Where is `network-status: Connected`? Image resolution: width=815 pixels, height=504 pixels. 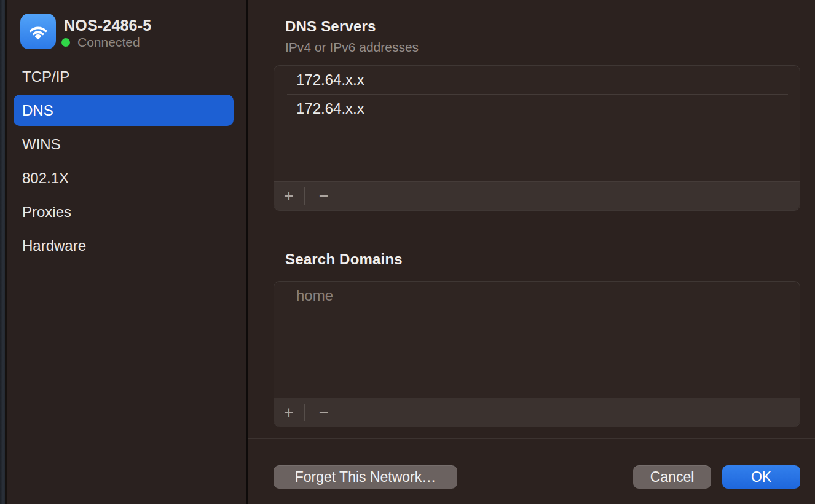
network-status: Connected is located at coordinates (101, 42).